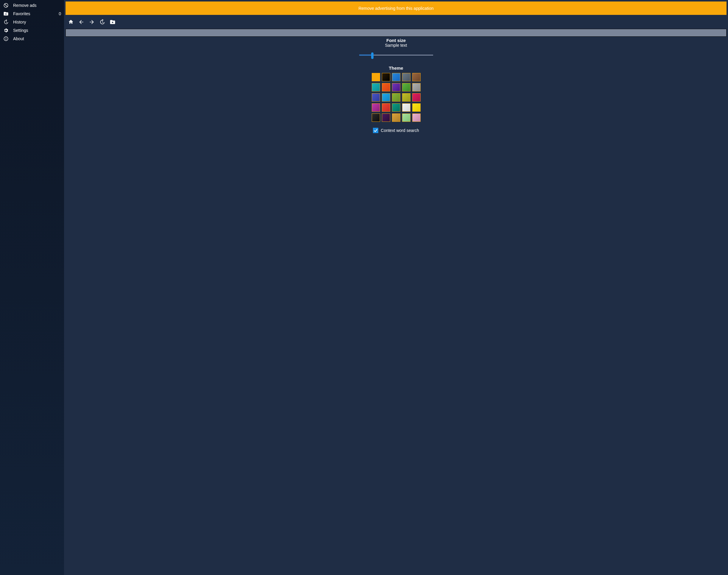  I want to click on theme-swatch-near-black, so click(376, 118).